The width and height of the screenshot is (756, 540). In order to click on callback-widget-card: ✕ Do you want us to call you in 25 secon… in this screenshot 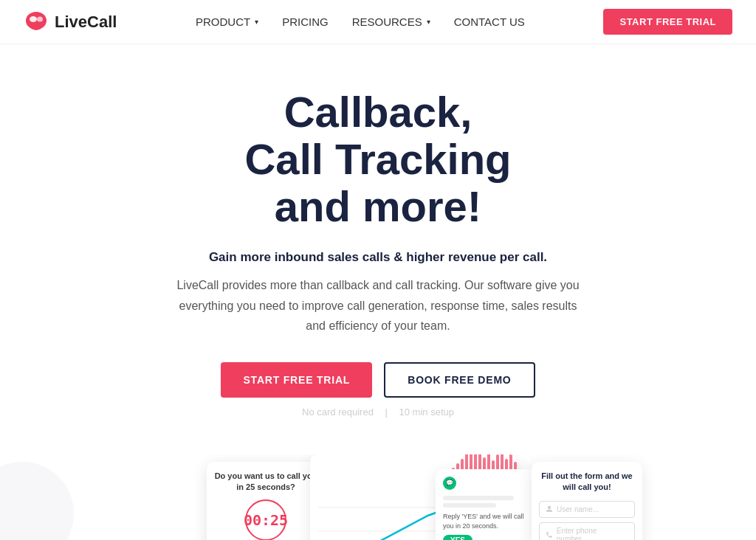, I will do `click(266, 501)`.